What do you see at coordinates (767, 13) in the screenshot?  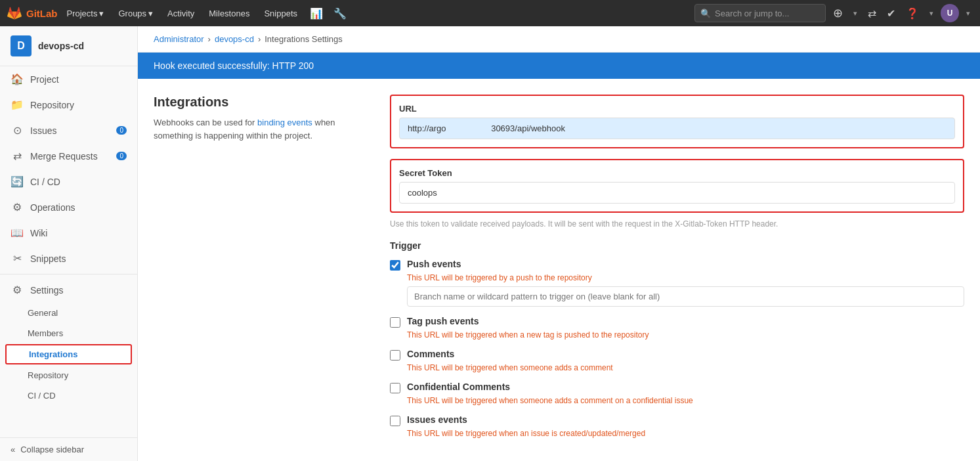 I see `search-input` at bounding box center [767, 13].